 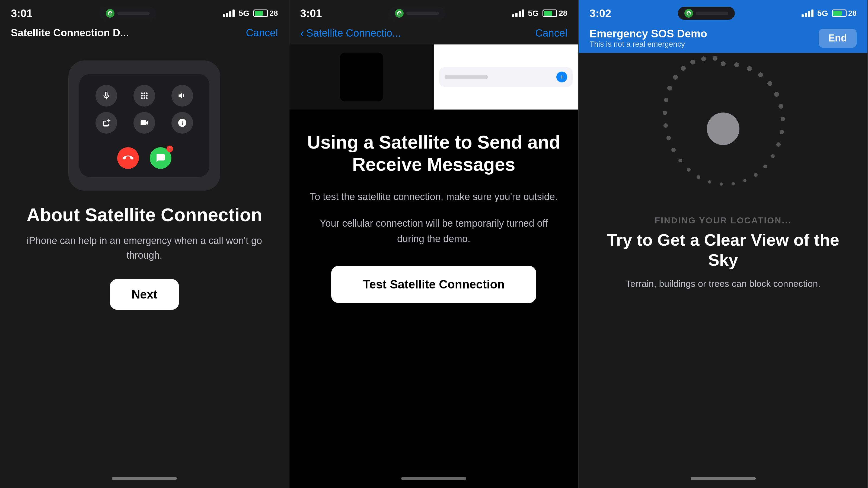 I want to click on battery-pct-2: 28, so click(x=563, y=13).